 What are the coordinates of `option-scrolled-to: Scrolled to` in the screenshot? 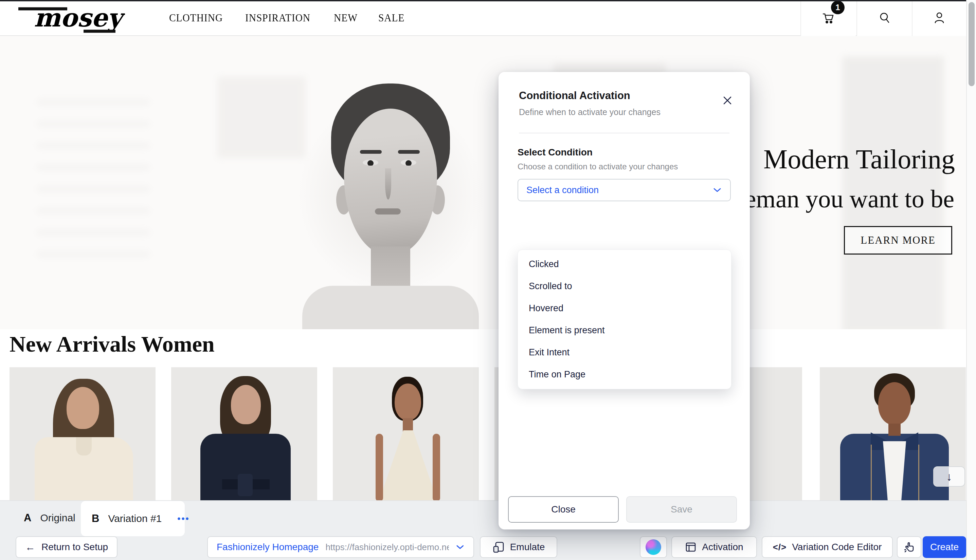 It's located at (625, 286).